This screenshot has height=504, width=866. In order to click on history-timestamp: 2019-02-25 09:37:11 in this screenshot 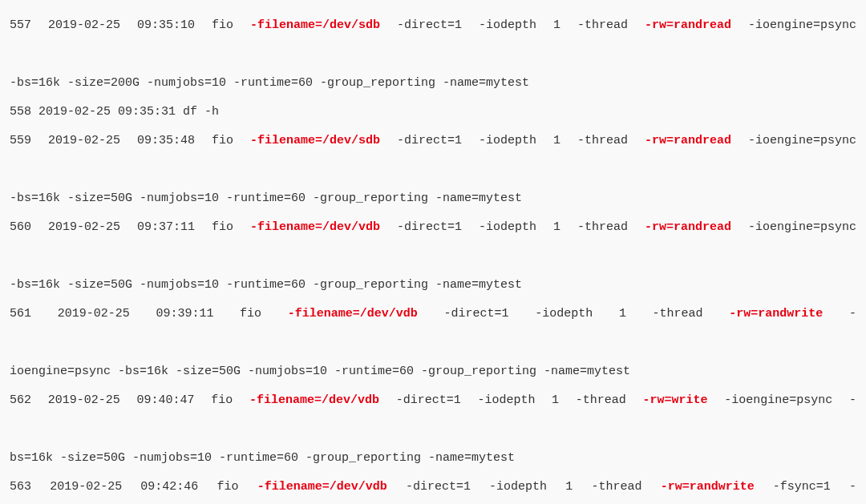, I will do `click(122, 228)`.